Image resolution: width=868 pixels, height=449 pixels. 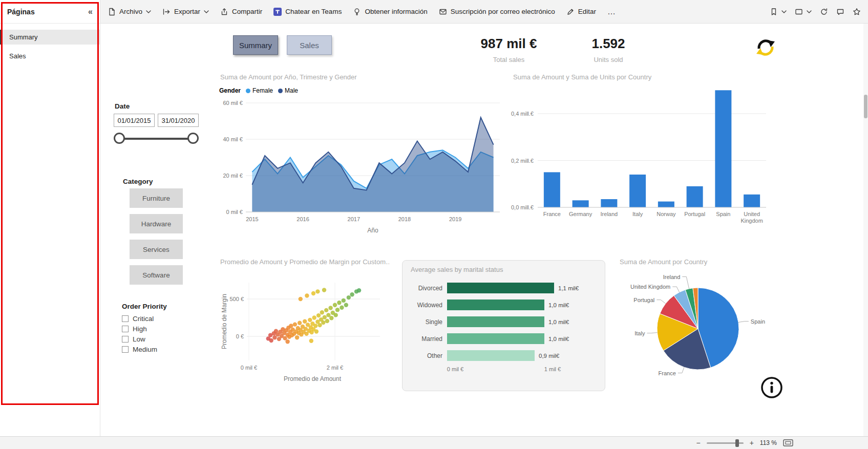 What do you see at coordinates (305, 340) in the screenshot?
I see `customer-scatter-chart: 0 €500 €0 mil €2 mil €Promedio de Amount…` at bounding box center [305, 340].